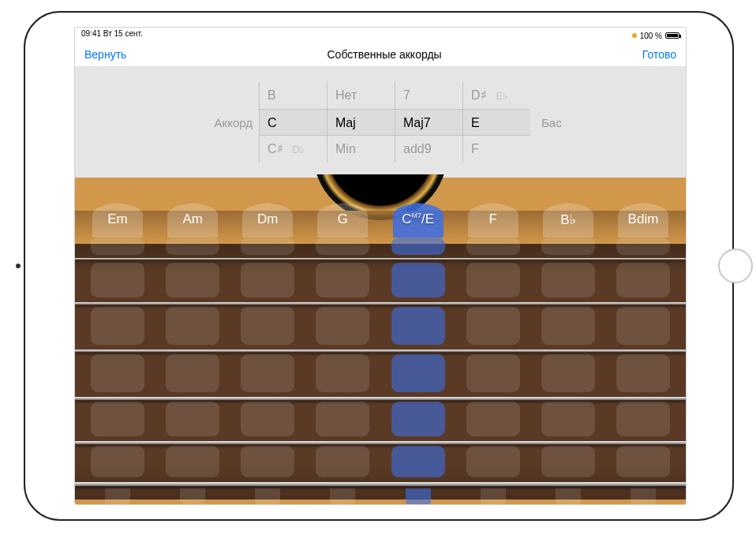  I want to click on nav-bar: Вернуть Собственные аккорды Готово, so click(380, 54).